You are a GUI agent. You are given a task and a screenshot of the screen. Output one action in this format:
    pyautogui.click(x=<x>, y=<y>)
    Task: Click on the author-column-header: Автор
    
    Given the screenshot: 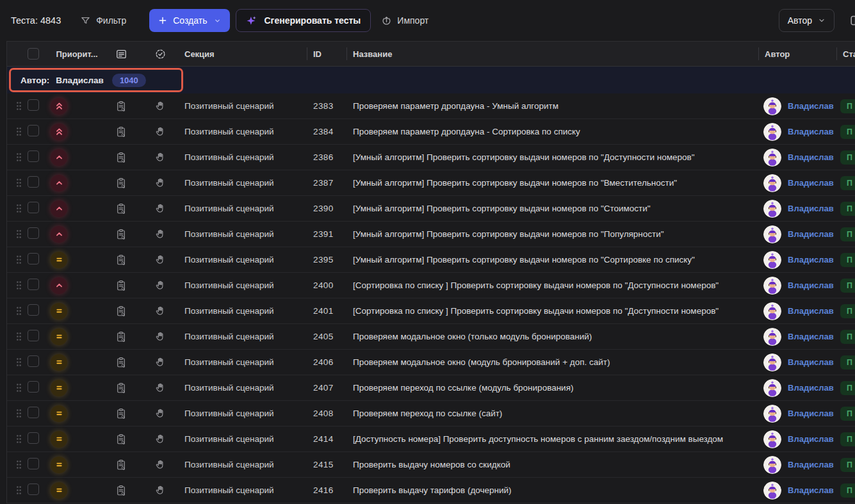 What is the action you would take?
    pyautogui.click(x=797, y=54)
    